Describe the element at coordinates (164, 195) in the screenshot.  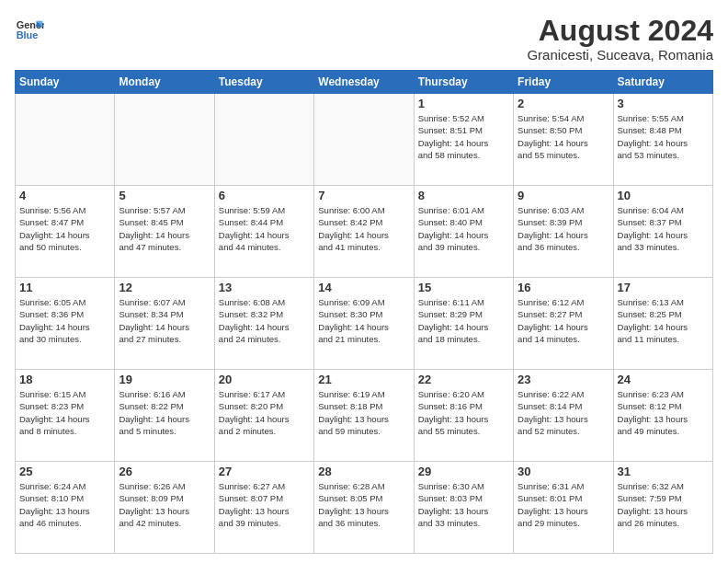
I see `day-number: 5` at that location.